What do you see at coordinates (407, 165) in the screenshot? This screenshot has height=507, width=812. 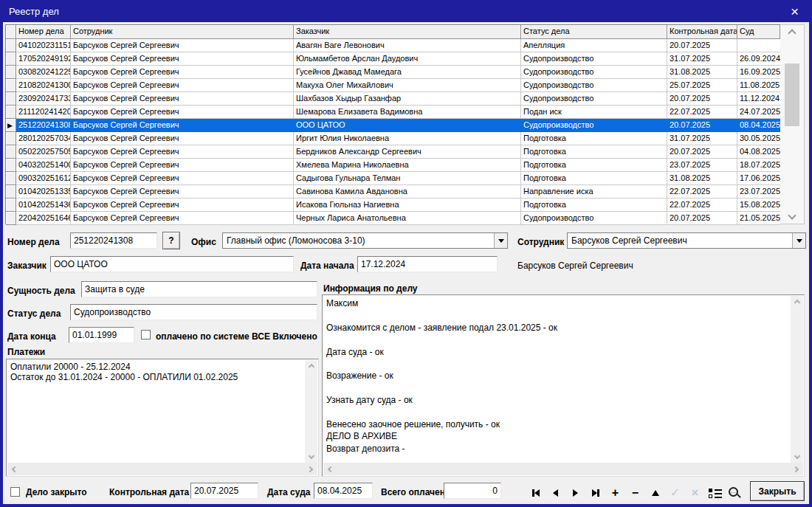 I see `cell-customer: Хмелева Марина Николаевна` at bounding box center [407, 165].